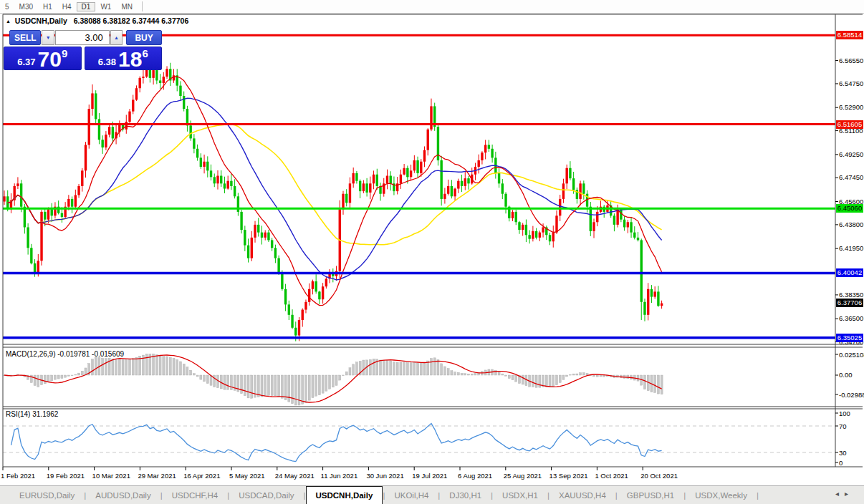 This screenshot has width=864, height=504. I want to click on buy-button: BUY, so click(144, 37).